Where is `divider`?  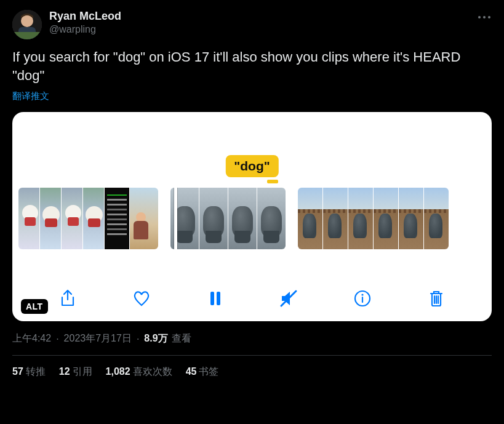 divider is located at coordinates (252, 356).